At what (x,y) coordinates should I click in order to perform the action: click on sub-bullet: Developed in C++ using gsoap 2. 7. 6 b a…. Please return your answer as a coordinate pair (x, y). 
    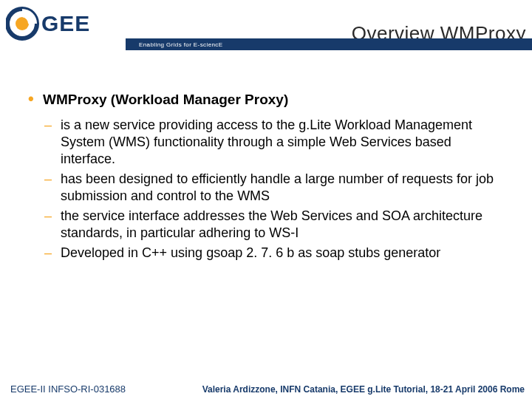
    Looking at the image, I should click on (274, 253).